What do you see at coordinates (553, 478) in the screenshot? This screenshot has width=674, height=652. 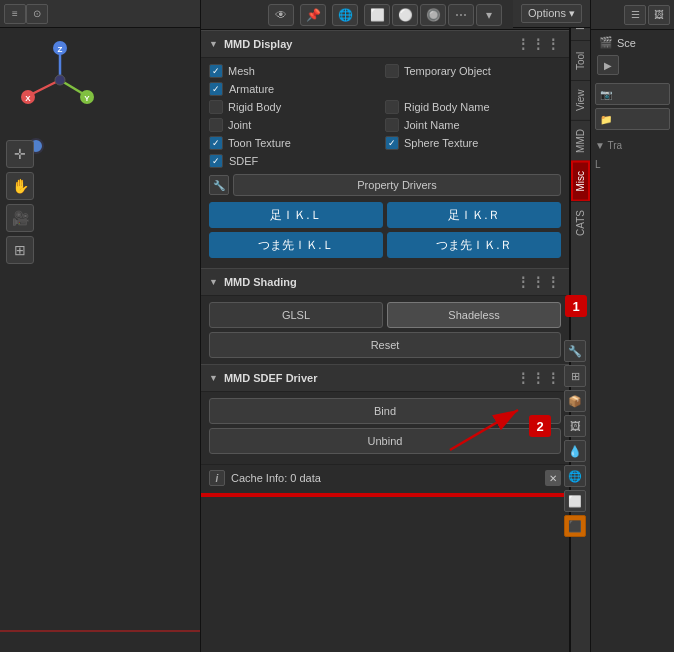 I see `cache-info-close-btn: ✕` at bounding box center [553, 478].